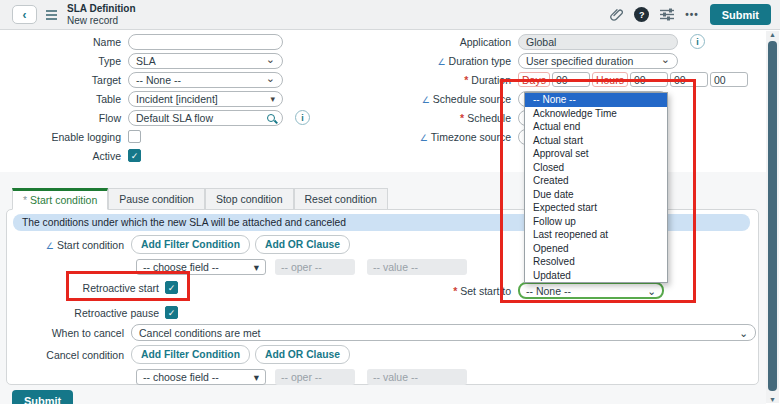  I want to click on tab-stop-condition: Stop condition, so click(250, 199).